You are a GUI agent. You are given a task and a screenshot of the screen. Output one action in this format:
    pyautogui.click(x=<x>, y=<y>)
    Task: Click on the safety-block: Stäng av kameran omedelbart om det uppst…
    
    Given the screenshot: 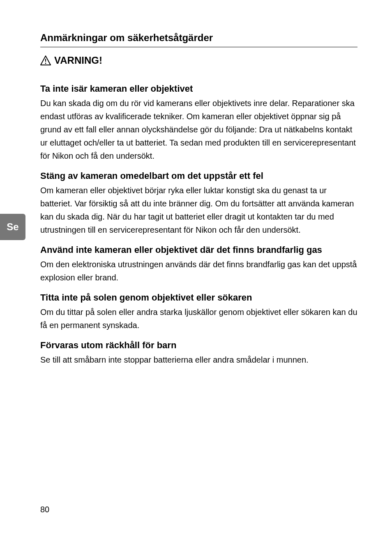 What is the action you would take?
    pyautogui.click(x=199, y=204)
    